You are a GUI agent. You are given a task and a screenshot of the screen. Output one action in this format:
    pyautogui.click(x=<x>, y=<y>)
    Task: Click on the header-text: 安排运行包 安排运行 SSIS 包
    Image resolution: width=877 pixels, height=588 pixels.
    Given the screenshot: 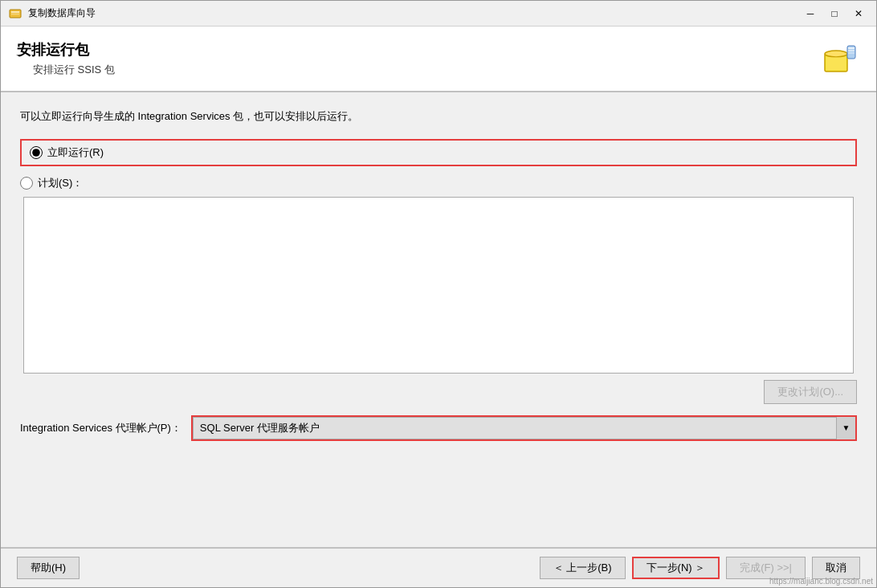 What is the action you would take?
    pyautogui.click(x=66, y=59)
    